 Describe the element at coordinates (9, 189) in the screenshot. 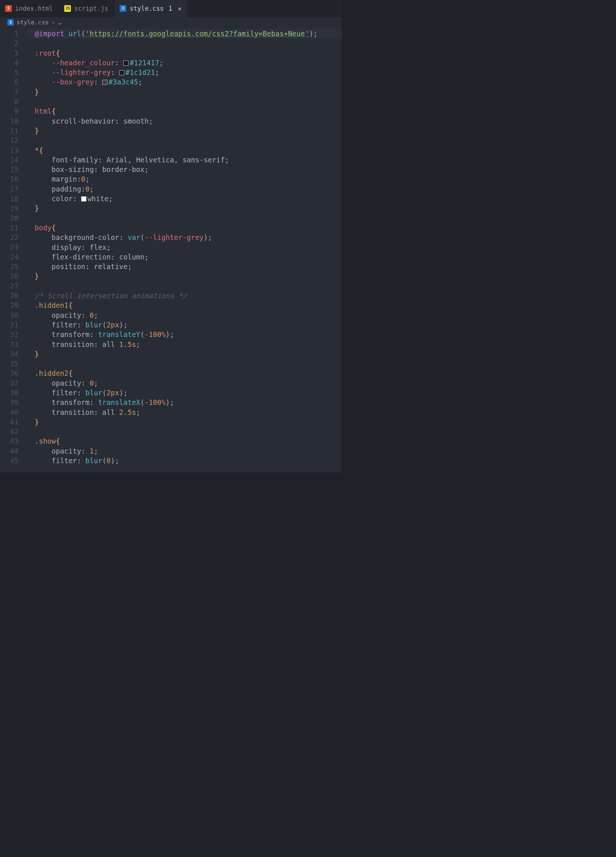

I see `line-number: 17` at that location.